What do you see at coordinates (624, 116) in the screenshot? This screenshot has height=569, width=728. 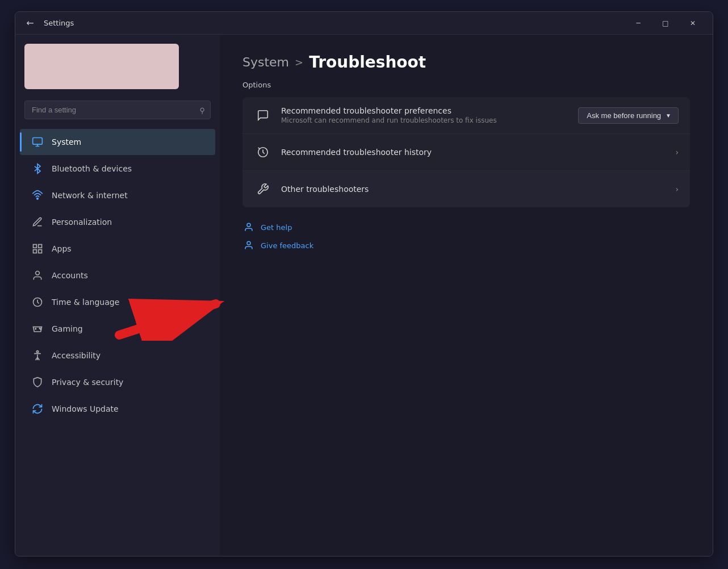 I see `dropdown-label: Ask me before running` at bounding box center [624, 116].